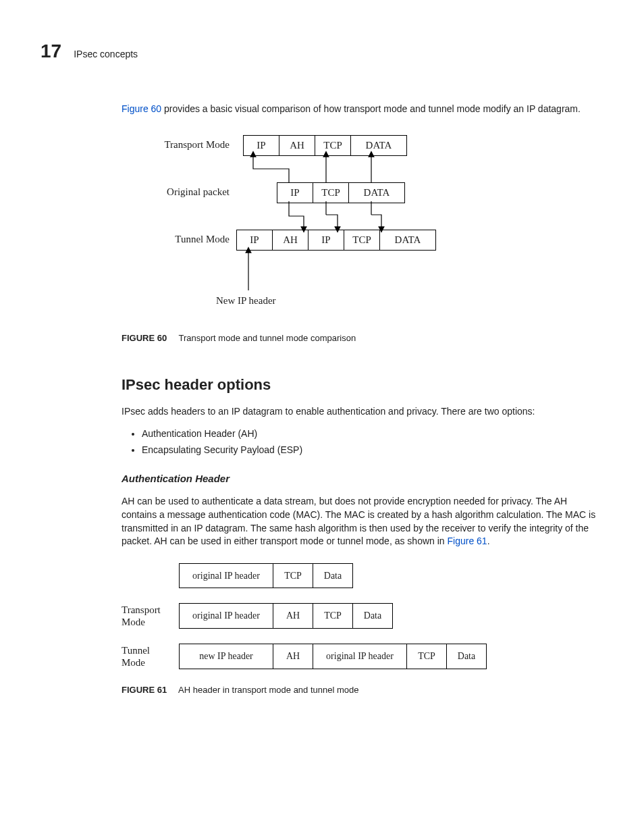  Describe the element at coordinates (142, 109) in the screenshot. I see `figure-60-link: Figure 60` at that location.